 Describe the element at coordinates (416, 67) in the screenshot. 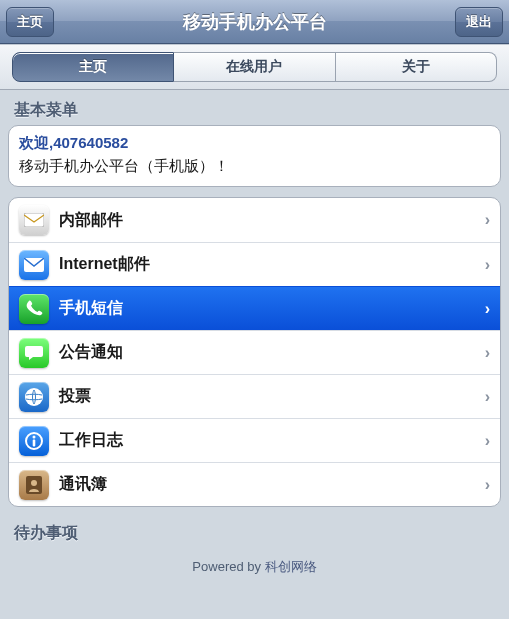

I see `tab-about: 关于` at that location.